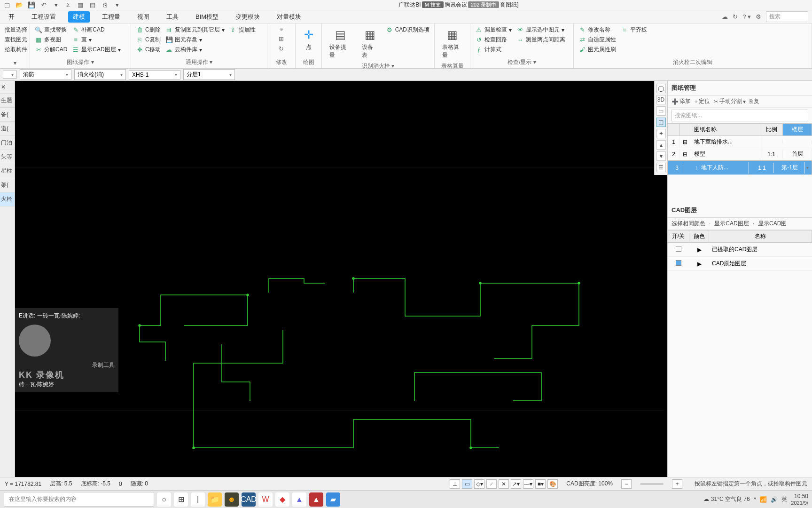  Describe the element at coordinates (172, 17) in the screenshot. I see `tab-tools: 工具` at that location.